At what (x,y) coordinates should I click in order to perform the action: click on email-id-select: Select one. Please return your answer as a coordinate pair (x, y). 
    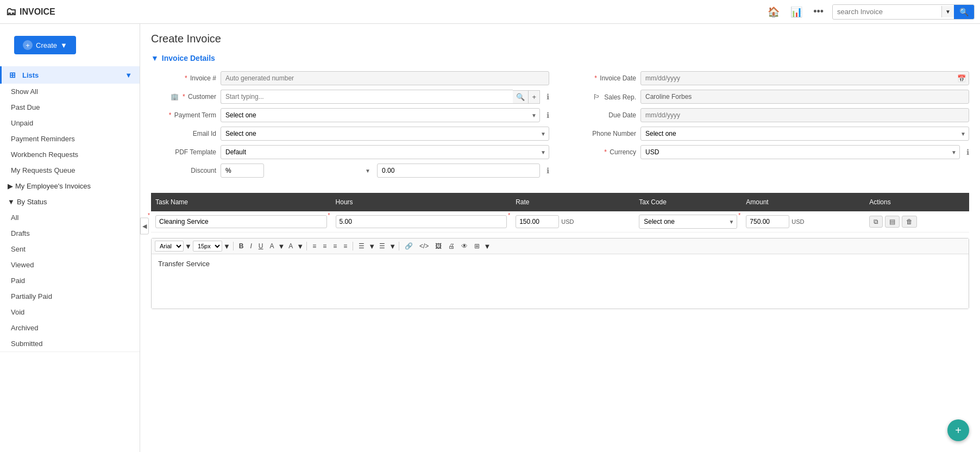
    Looking at the image, I should click on (385, 134).